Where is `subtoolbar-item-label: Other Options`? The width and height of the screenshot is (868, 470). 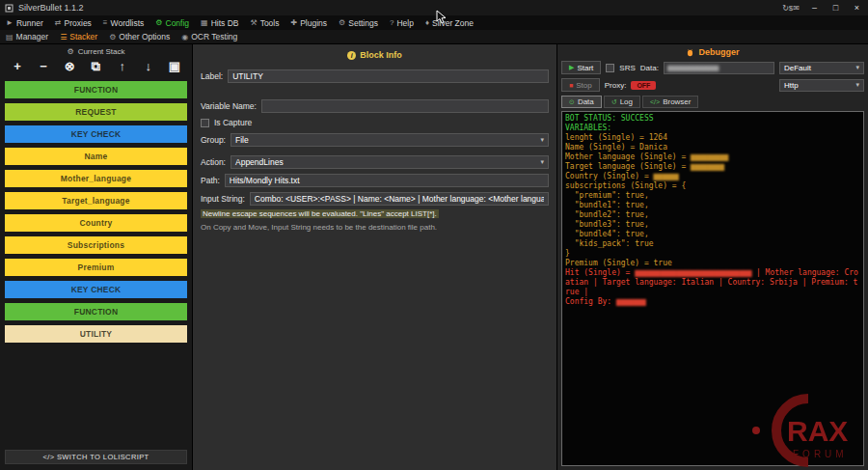
subtoolbar-item-label: Other Options is located at coordinates (145, 37).